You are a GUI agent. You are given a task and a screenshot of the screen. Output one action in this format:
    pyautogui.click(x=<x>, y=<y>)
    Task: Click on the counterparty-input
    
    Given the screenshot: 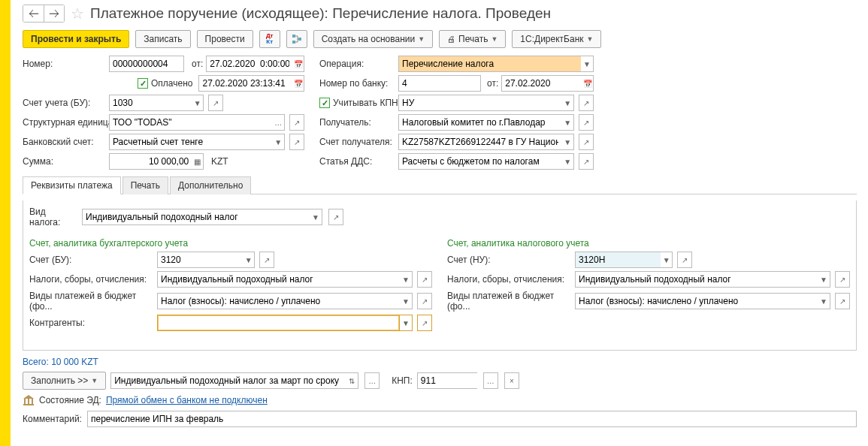 What is the action you would take?
    pyautogui.click(x=278, y=323)
    